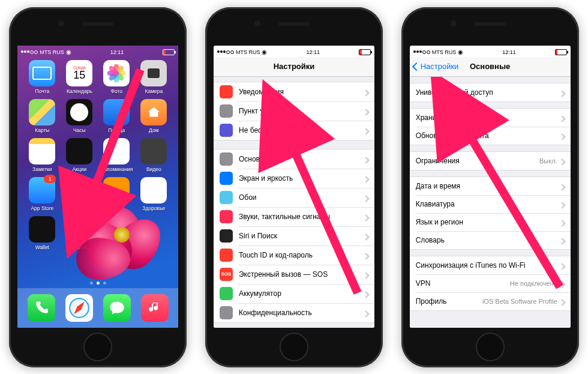  What do you see at coordinates (294, 313) in the screenshot?
I see `privacy-row: Конфиденциальность` at bounding box center [294, 313].